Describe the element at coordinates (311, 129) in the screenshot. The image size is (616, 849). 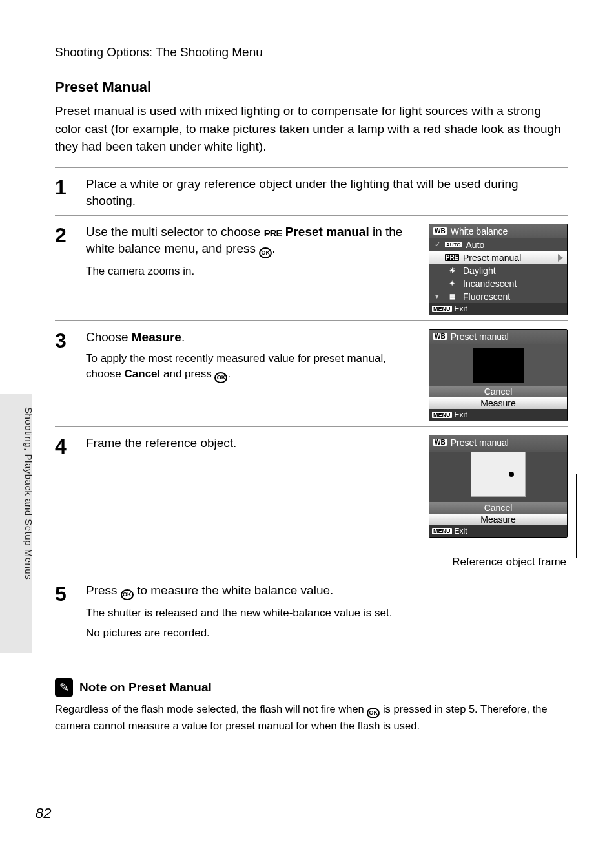
I see `intro-paragraph: Preset manual is used with mixed lightin…` at that location.